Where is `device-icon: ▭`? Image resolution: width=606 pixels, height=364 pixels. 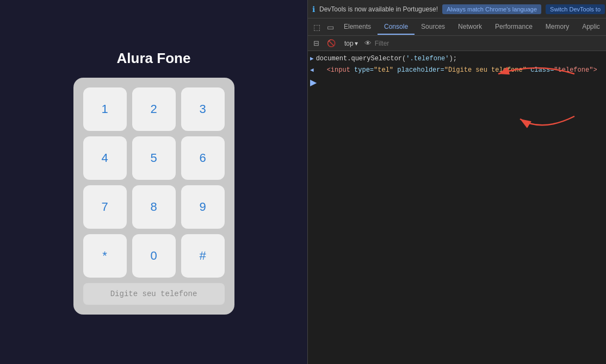
device-icon: ▭ is located at coordinates (331, 27).